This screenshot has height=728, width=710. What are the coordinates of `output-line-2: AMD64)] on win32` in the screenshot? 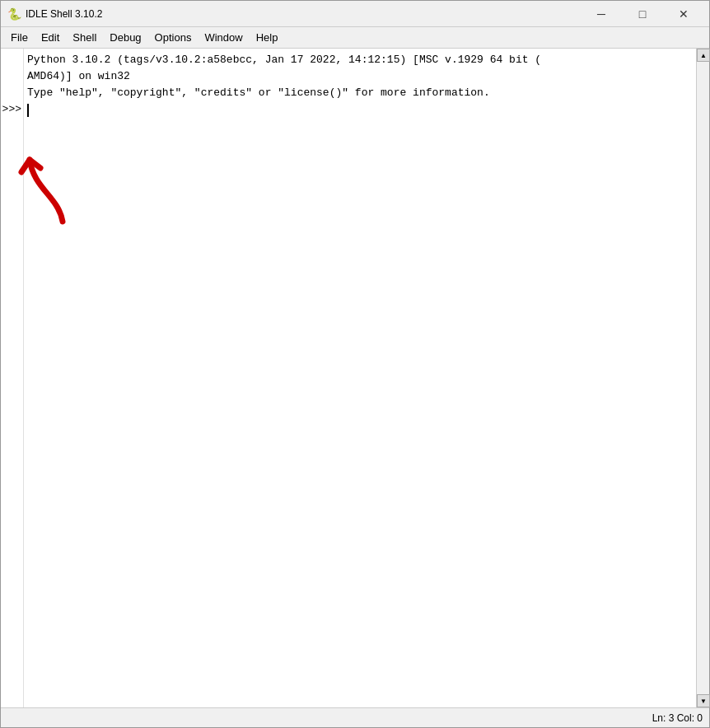 It's located at (362, 77).